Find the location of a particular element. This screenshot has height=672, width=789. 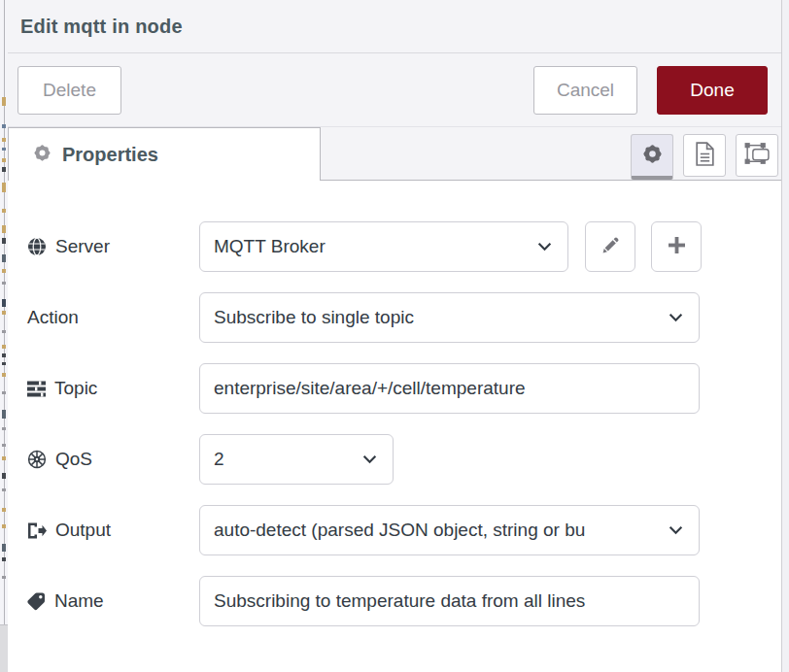

output-select-value: auto-detect (parsed JSON object, string … is located at coordinates (437, 530).